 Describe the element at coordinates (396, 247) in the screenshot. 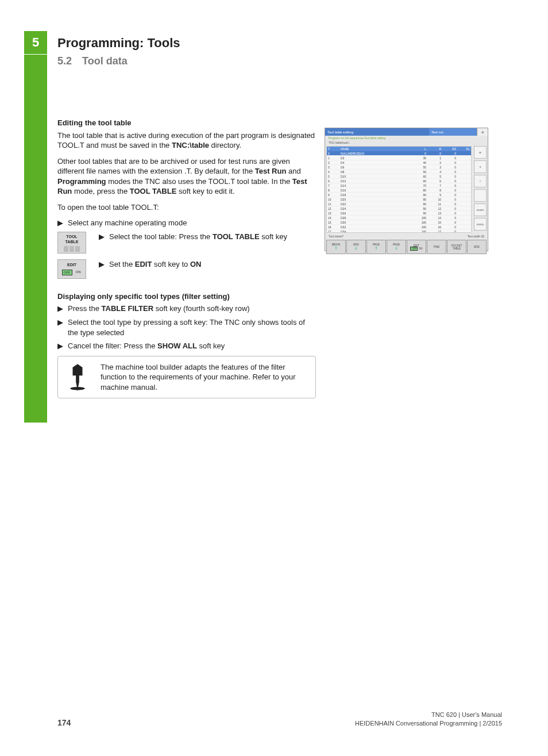

I see `fig-softkey: PAGE⇓` at that location.